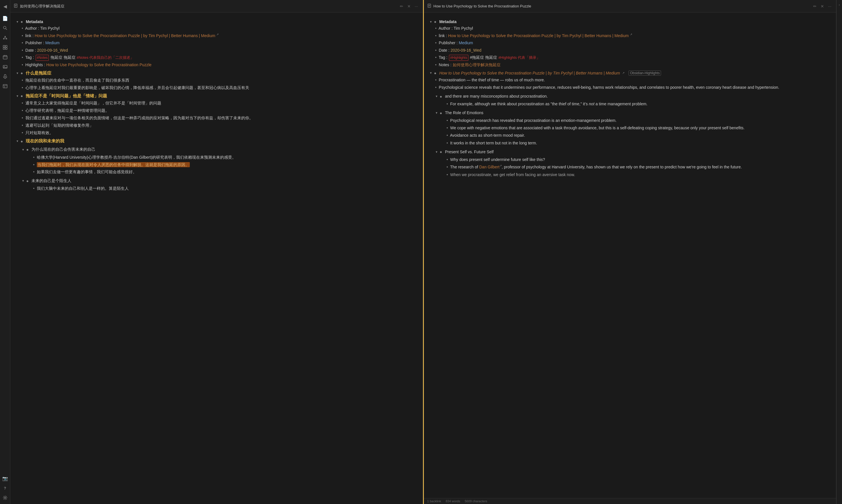  What do you see at coordinates (840, 5) in the screenshot?
I see `close-panel-btn: ›` at bounding box center [840, 5].